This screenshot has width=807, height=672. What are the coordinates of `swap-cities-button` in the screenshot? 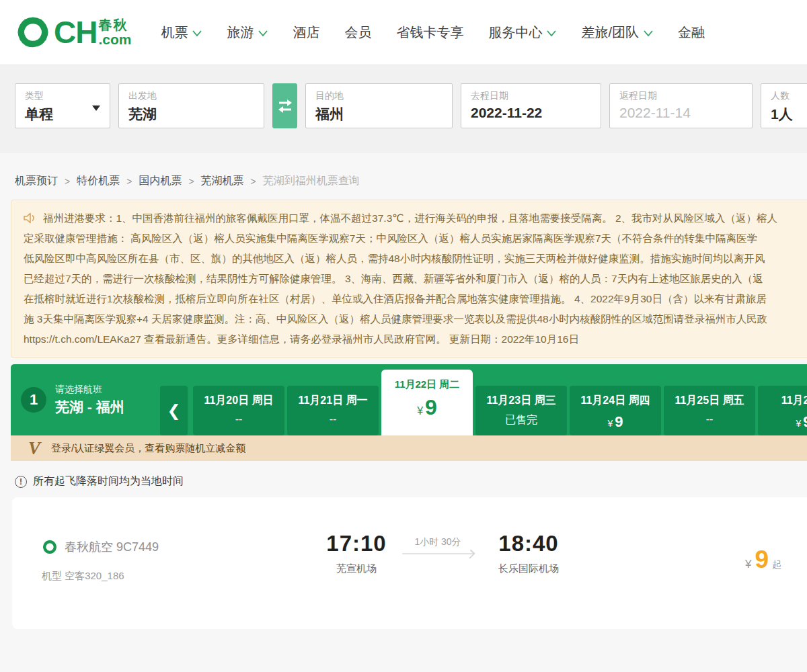 It's located at (285, 106).